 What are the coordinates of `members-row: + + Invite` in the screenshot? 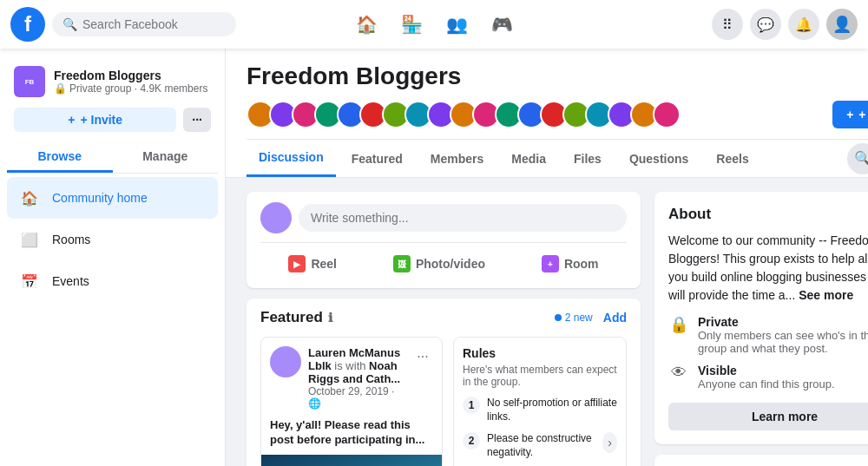 It's located at (557, 115).